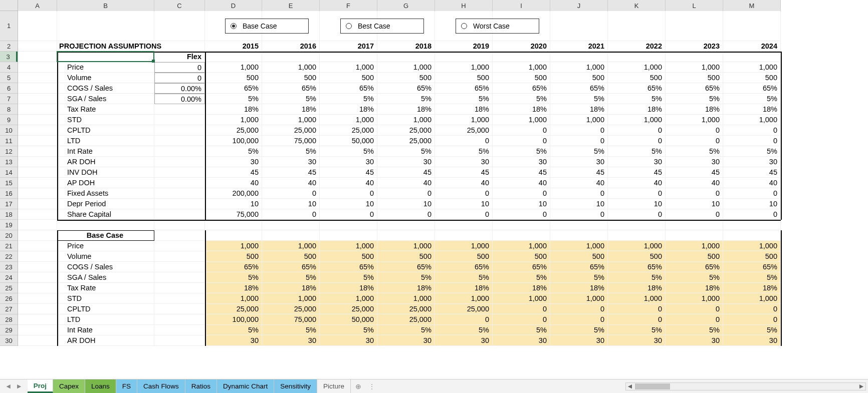  Describe the element at coordinates (636, 319) in the screenshot. I see `cell-K28: 0` at that location.